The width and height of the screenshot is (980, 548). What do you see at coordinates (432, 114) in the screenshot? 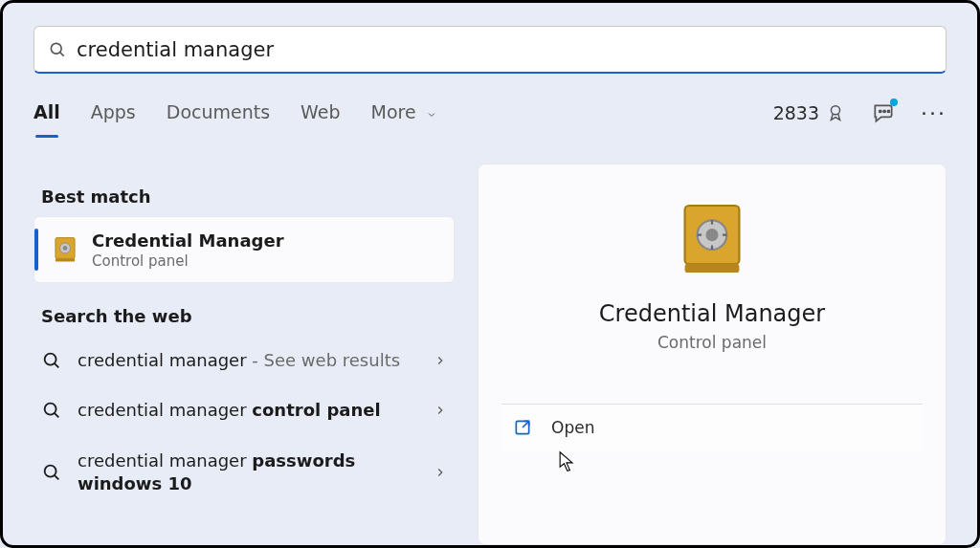
I see `chevron-down-icon` at bounding box center [432, 114].